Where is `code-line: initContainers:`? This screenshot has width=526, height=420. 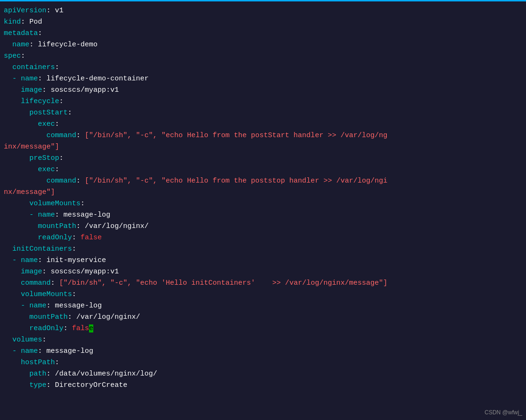
code-line: initContainers: is located at coordinates (265, 249).